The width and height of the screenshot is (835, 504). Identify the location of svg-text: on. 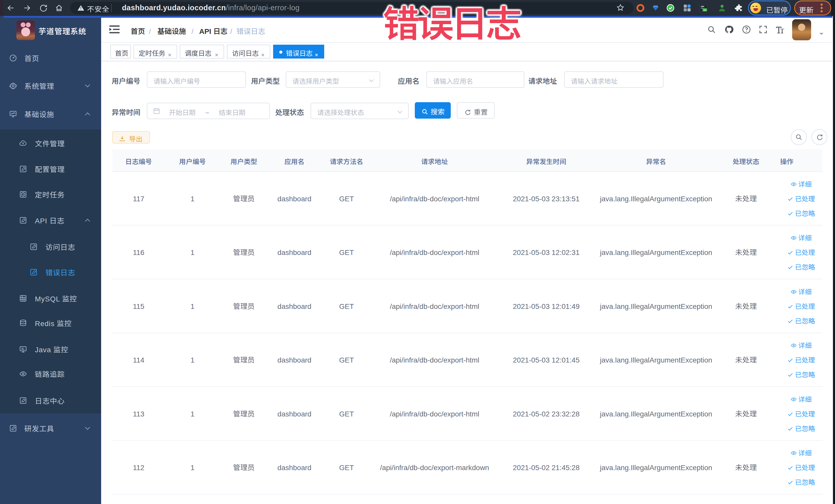
(705, 10).